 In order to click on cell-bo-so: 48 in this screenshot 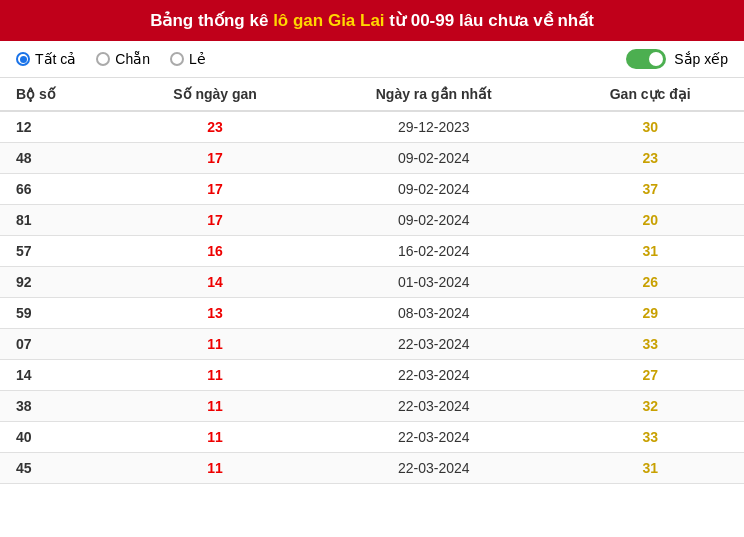, I will do `click(60, 158)`.